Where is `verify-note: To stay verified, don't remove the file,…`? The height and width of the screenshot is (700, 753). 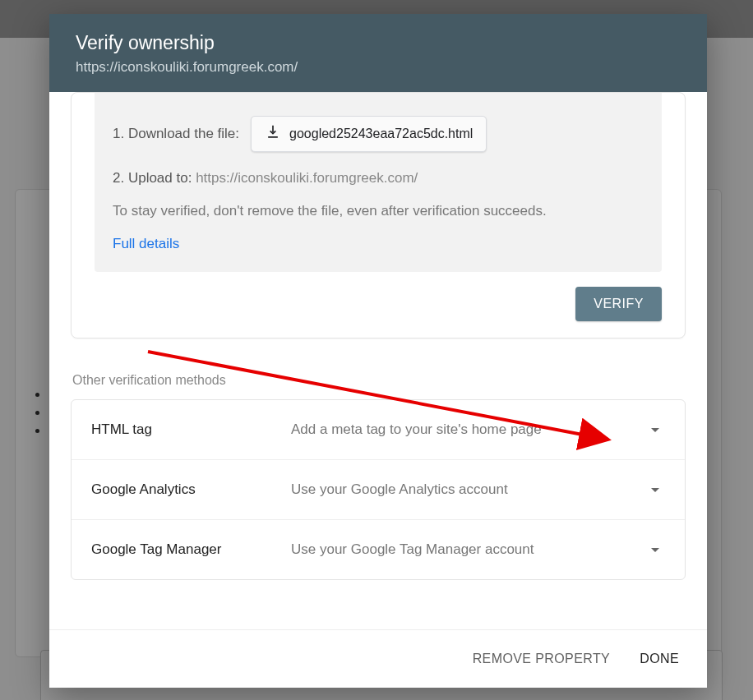 verify-note: To stay verified, don't remove the file,… is located at coordinates (378, 211).